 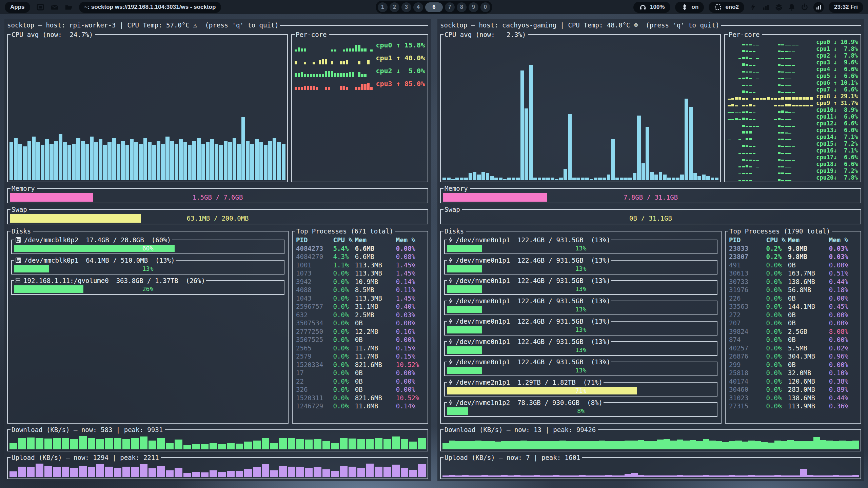 What do you see at coordinates (473, 7) in the screenshot?
I see `workspace-button-9: 9` at bounding box center [473, 7].